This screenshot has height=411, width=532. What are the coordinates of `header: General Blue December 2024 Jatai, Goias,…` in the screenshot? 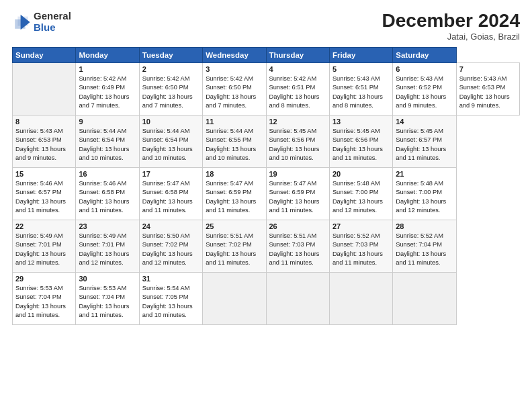 It's located at (266, 26).